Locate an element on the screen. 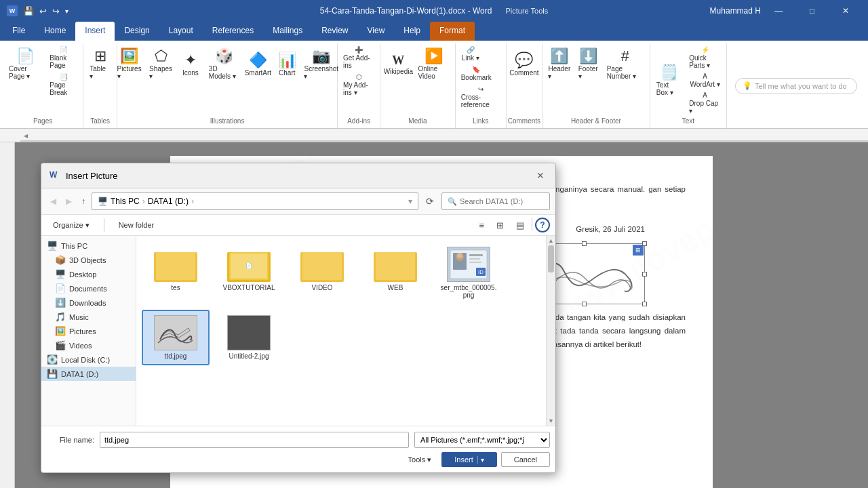  maximize-btn: □ is located at coordinates (812, 11).